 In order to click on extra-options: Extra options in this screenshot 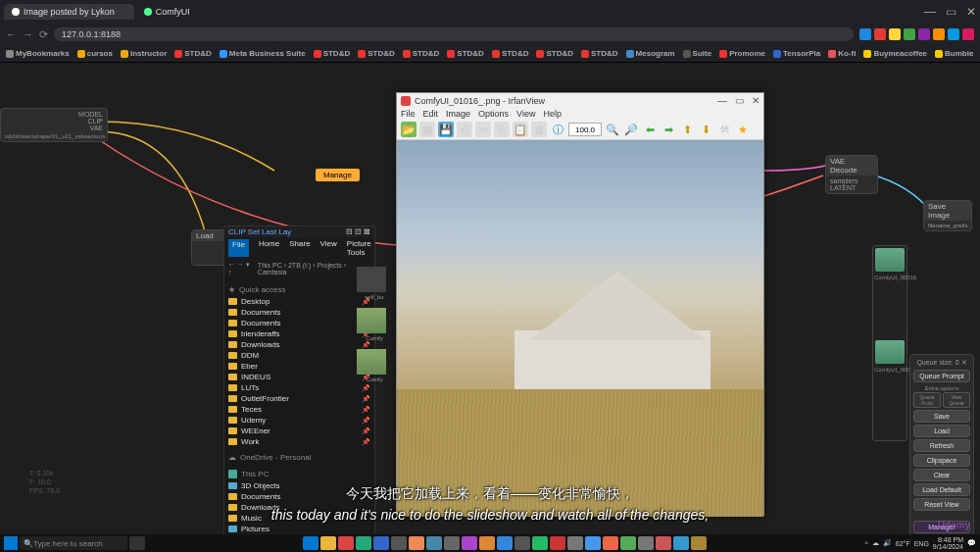, I will do `click(942, 388)`.